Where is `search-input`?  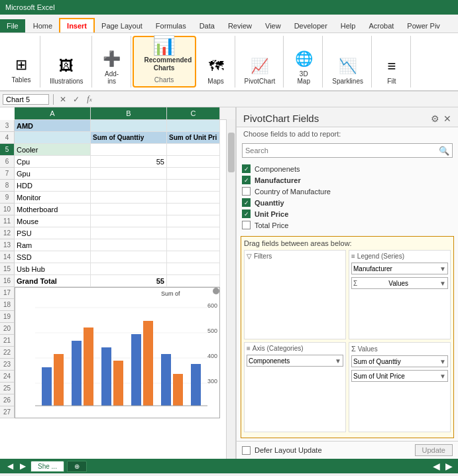 search-input is located at coordinates (342, 150).